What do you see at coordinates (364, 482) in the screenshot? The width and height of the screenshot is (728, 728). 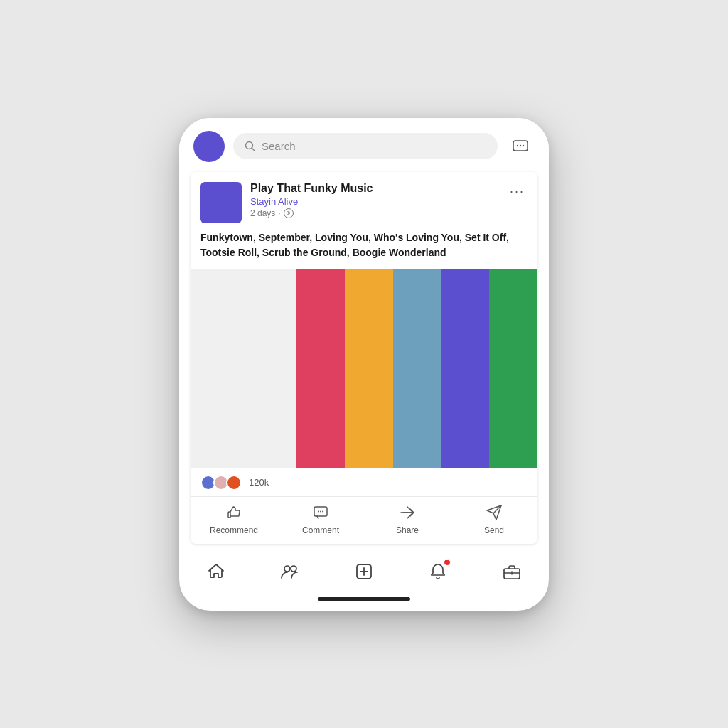 I see `reactions-row: 120k` at bounding box center [364, 482].